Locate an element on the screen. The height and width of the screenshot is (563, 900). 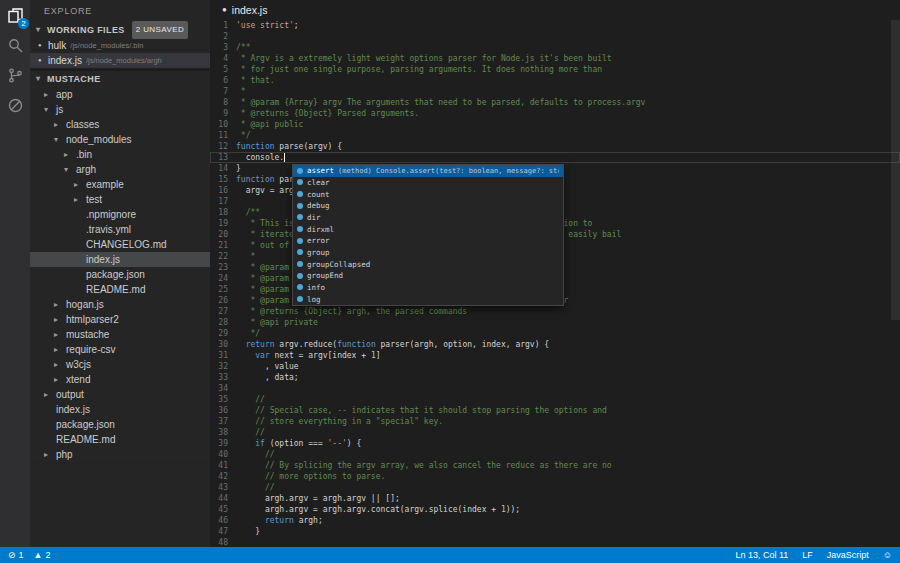
tree-file-.npmignore: .npmignore is located at coordinates (120, 214).